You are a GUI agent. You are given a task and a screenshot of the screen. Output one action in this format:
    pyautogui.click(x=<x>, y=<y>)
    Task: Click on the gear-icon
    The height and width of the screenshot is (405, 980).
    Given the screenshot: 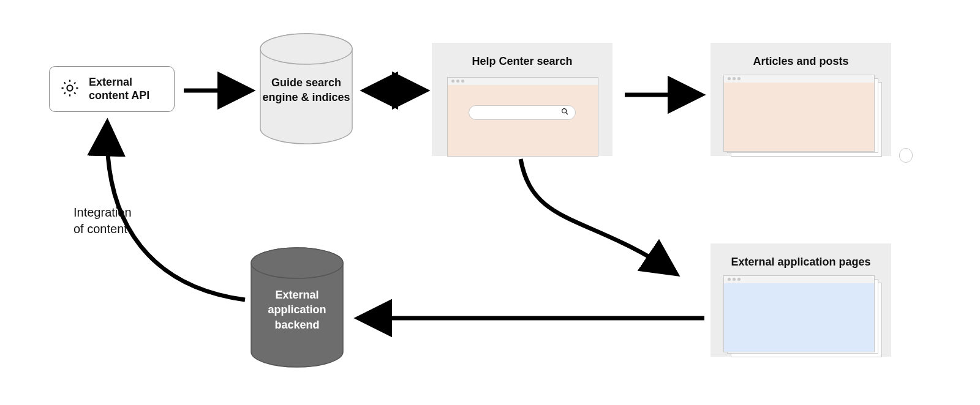 What is the action you would take?
    pyautogui.click(x=70, y=89)
    